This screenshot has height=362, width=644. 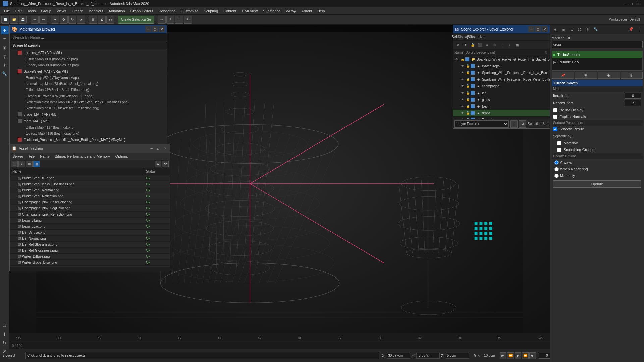 What do you see at coordinates (597, 55) in the screenshot?
I see `modifier-turbsmooth: ▶ TurboSmooth` at bounding box center [597, 55].